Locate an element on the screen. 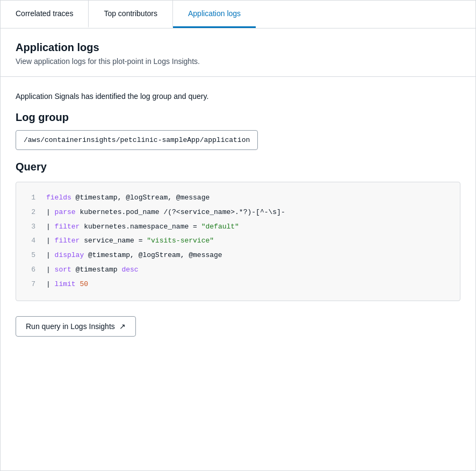 The image size is (476, 471). line-number-2: 2 is located at coordinates (30, 213).